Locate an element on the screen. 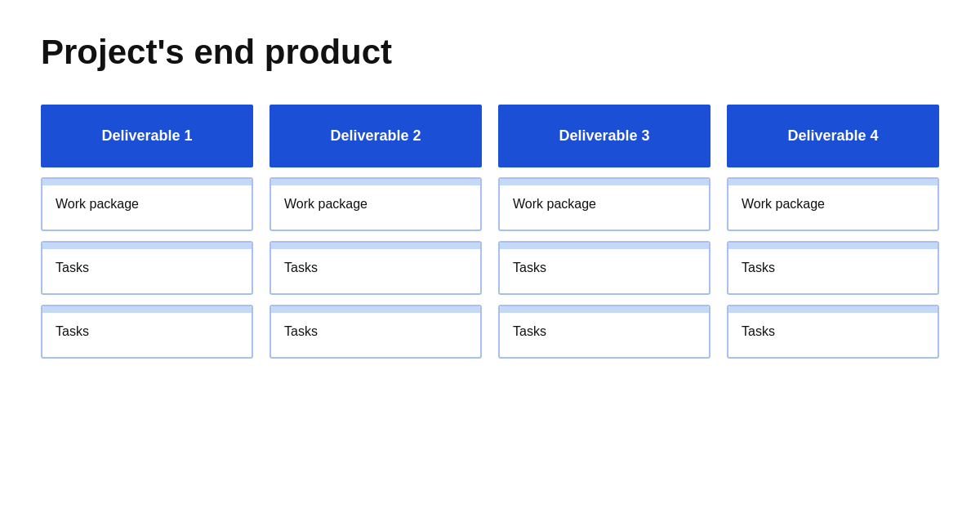  deliverable-header-3: Deliverable 3 is located at coordinates (604, 136).